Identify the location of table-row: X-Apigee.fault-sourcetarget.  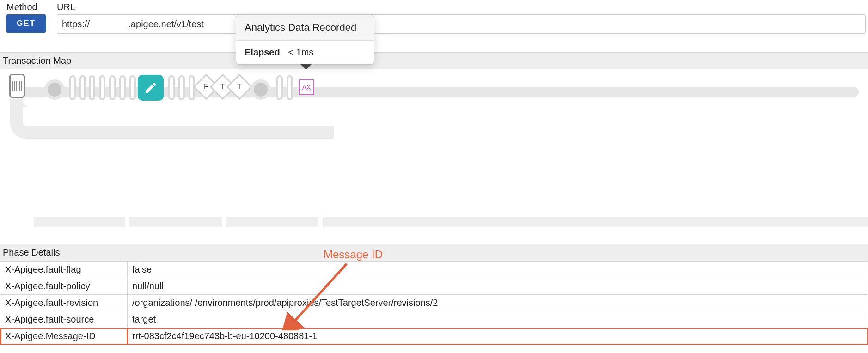
(434, 320).